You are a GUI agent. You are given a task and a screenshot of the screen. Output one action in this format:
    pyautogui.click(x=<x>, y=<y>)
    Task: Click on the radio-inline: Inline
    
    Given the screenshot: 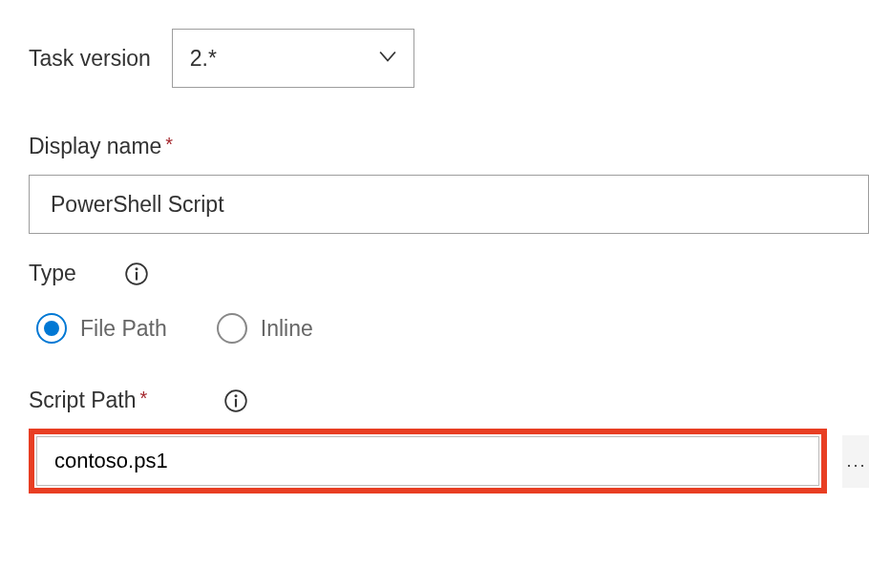 What is the action you would take?
    pyautogui.click(x=265, y=328)
    